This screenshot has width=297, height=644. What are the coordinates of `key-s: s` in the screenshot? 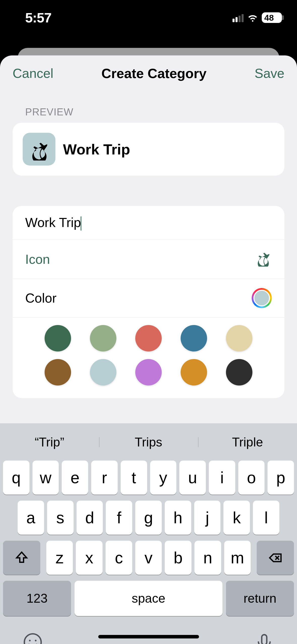 It's located at (60, 518).